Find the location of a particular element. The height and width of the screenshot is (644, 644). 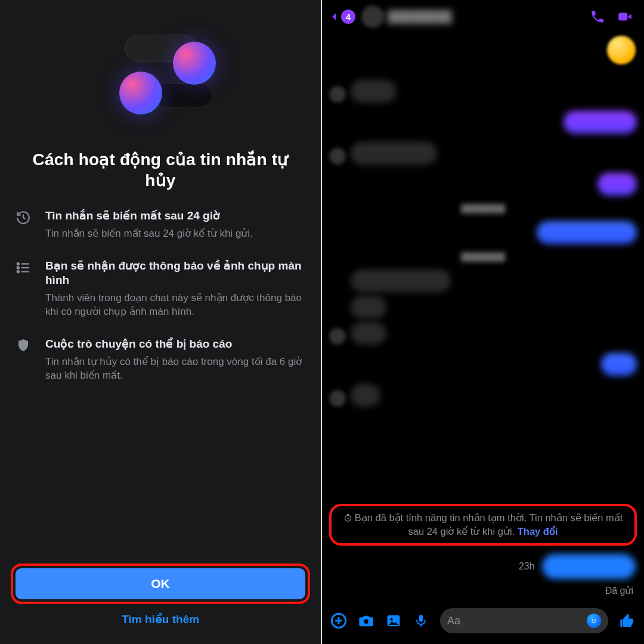

emoji-picker-button is located at coordinates (594, 621).